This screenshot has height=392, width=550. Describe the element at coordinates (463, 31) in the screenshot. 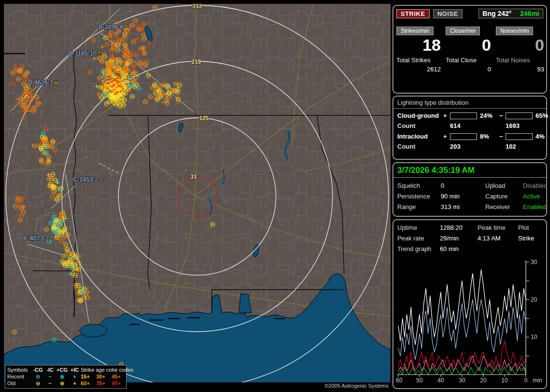

I see `close-per-min-chip: Close/min` at that location.